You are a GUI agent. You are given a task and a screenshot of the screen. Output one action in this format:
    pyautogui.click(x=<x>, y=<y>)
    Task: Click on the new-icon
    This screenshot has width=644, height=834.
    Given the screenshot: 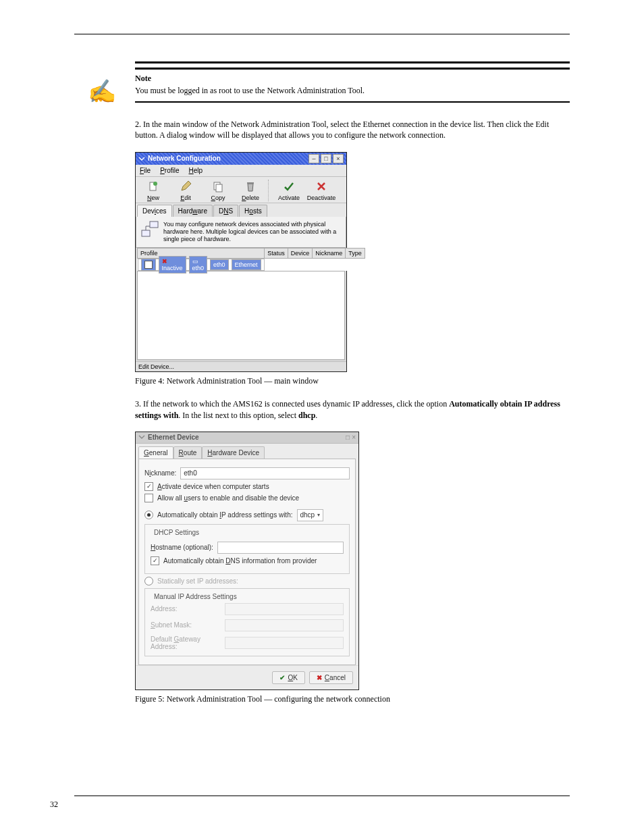 What is the action you would take?
    pyautogui.click(x=153, y=186)
    